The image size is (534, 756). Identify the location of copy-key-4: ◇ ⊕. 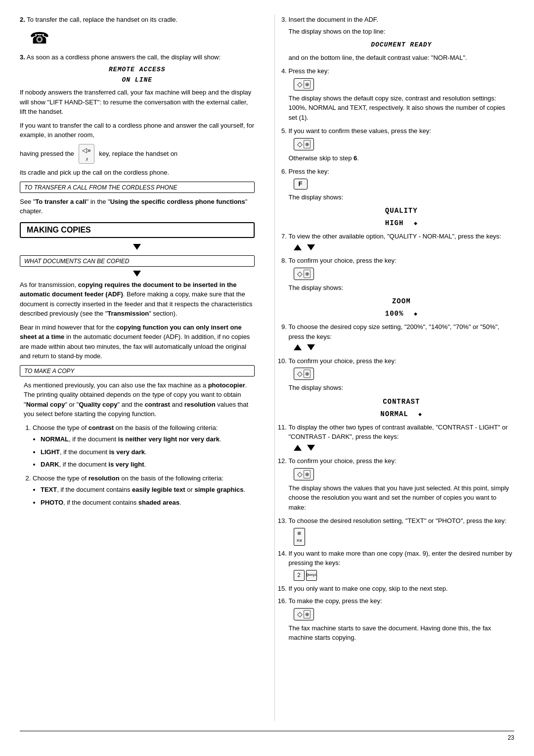
(304, 374).